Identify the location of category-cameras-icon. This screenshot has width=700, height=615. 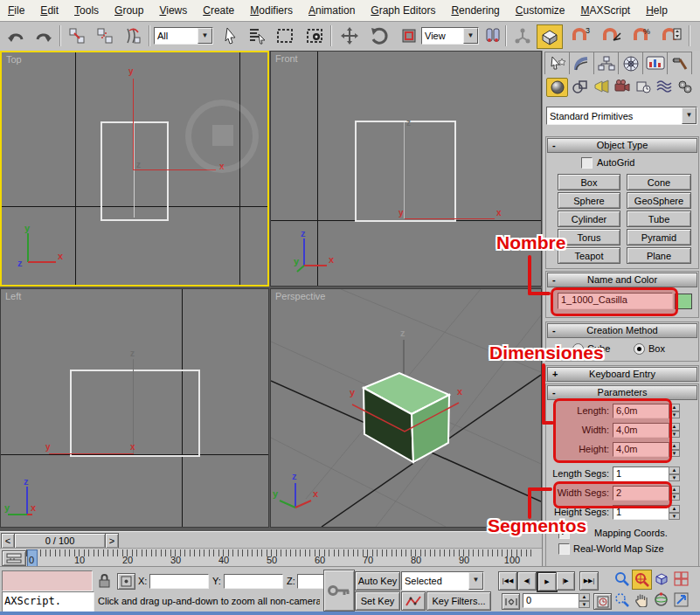
(622, 86).